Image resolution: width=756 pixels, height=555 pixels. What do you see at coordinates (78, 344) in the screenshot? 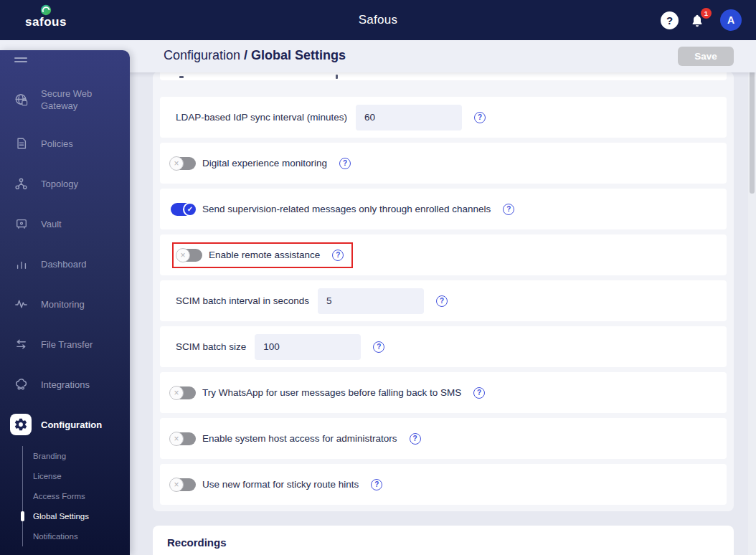
I see `sidebar-item-label: File Transfer` at bounding box center [78, 344].